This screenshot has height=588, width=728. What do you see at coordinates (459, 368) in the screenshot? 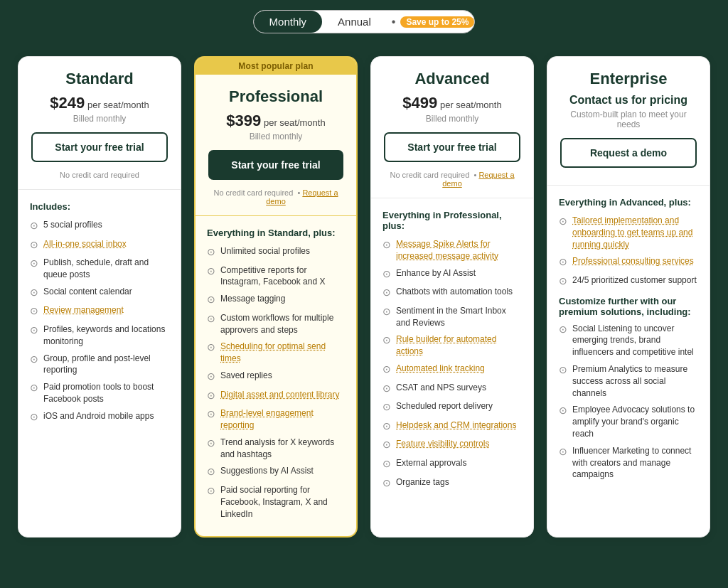
I see `feature-text-link: Automated link tracking` at bounding box center [459, 368].